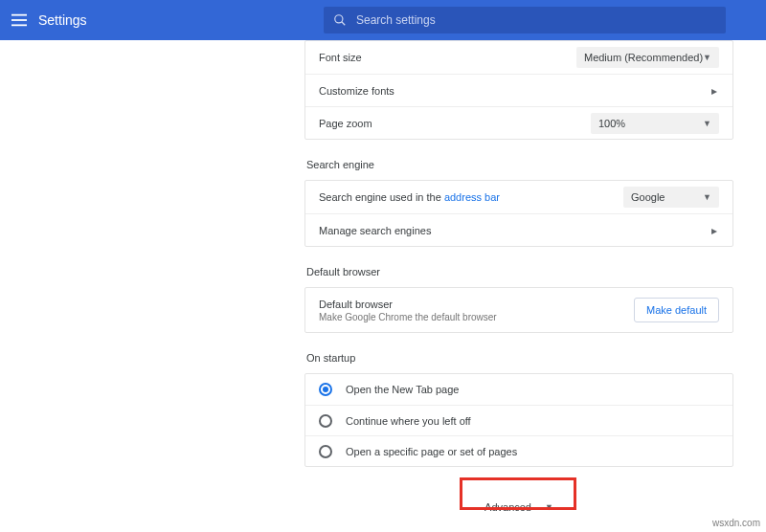  I want to click on on-startup-title: On startup, so click(520, 358).